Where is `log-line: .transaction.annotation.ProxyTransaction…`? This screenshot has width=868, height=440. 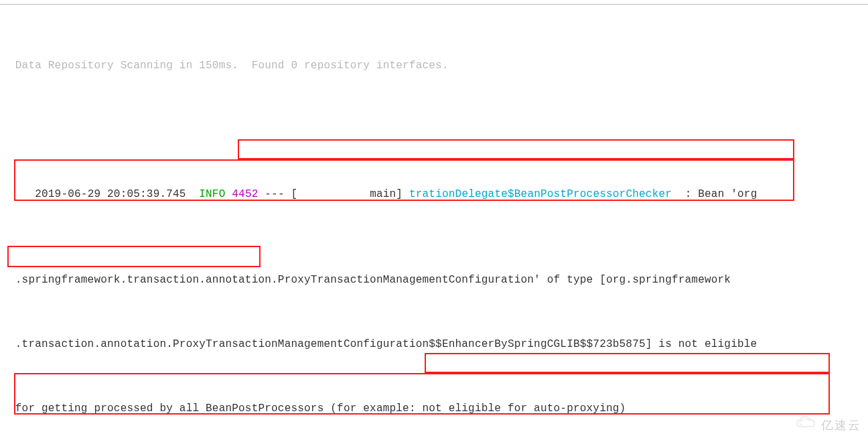 log-line: .transaction.annotation.ProxyTransaction… is located at coordinates (434, 344).